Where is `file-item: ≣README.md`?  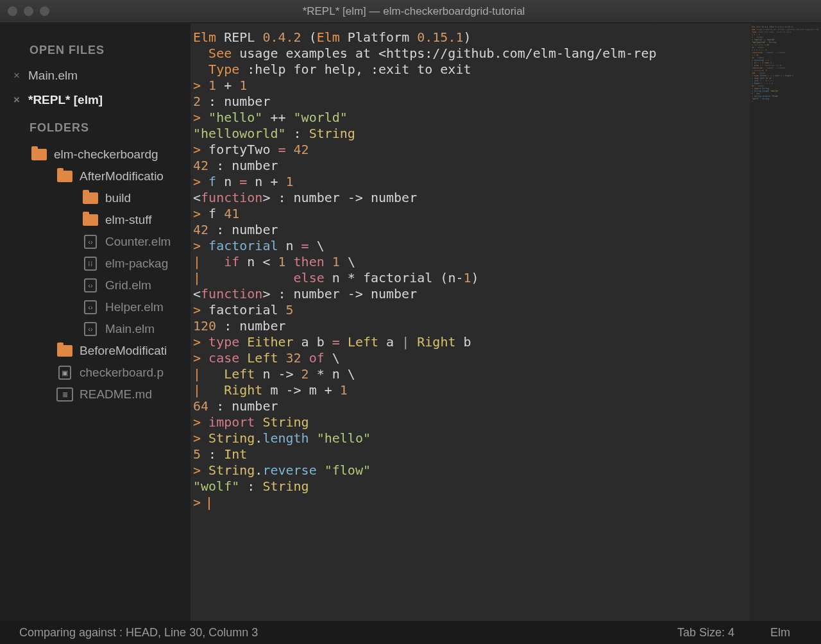
file-item: ≣README.md is located at coordinates (95, 394).